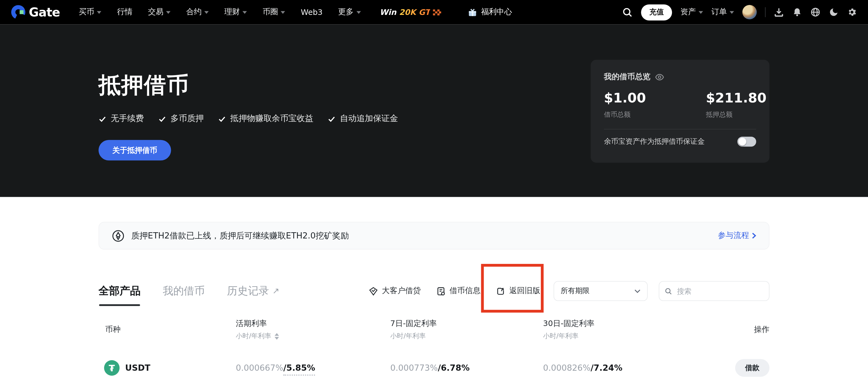 This screenshot has height=385, width=868. Describe the element at coordinates (598, 291) in the screenshot. I see `period-filter-value: 所有期限` at that location.